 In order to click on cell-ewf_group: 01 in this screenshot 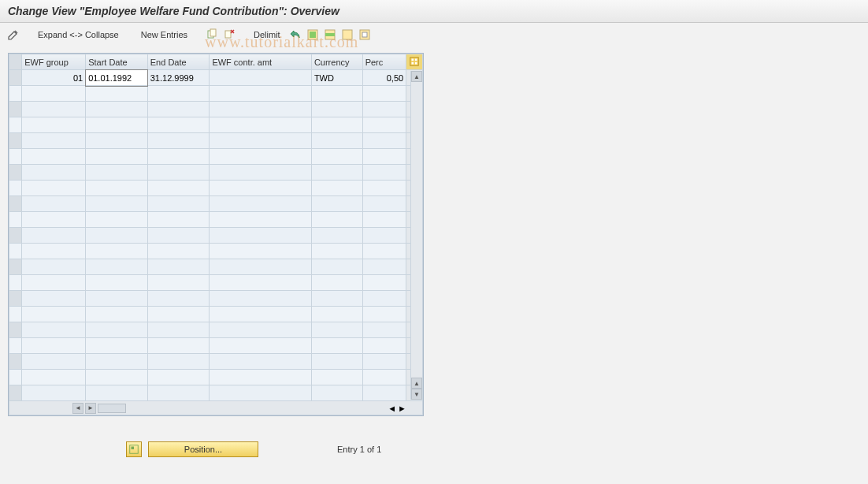, I will do `click(54, 78)`.